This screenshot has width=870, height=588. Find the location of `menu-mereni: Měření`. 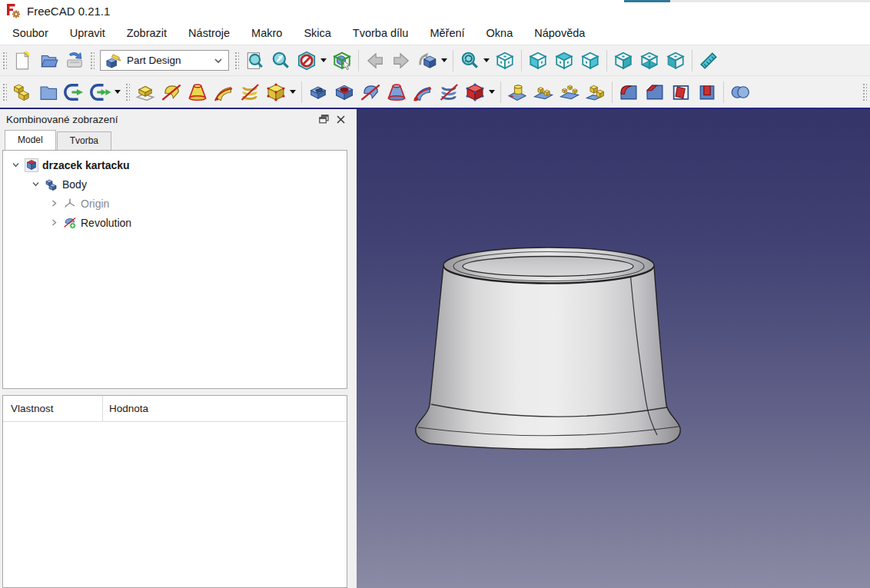

menu-mereni: Měření is located at coordinates (447, 33).